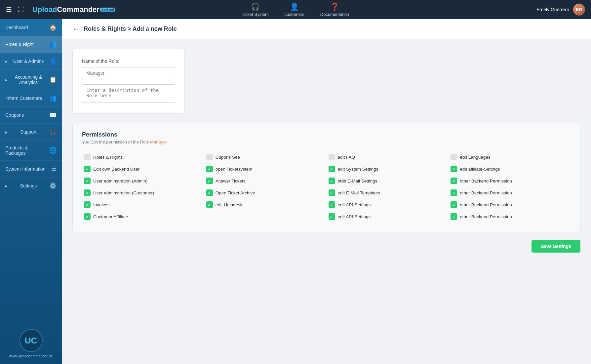 The height and width of the screenshot is (364, 591). Describe the element at coordinates (143, 169) in the screenshot. I see `perm-item: ✓Edit own Backend User` at that location.